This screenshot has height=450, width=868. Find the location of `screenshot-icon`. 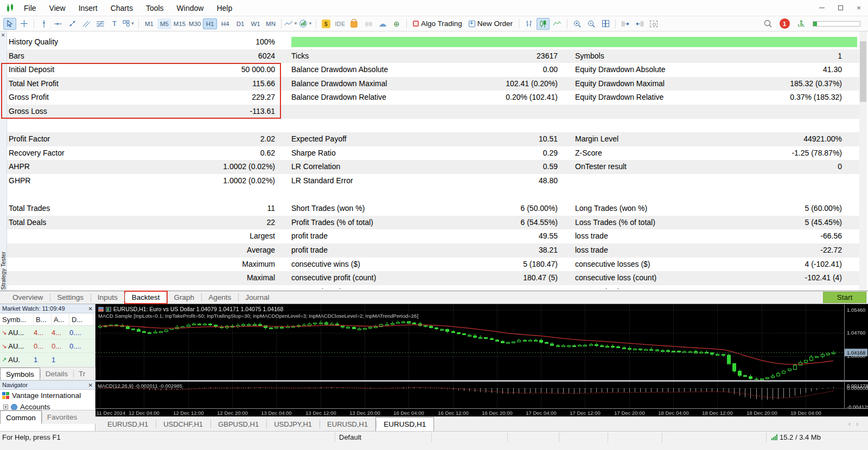

screenshot-icon is located at coordinates (654, 24).